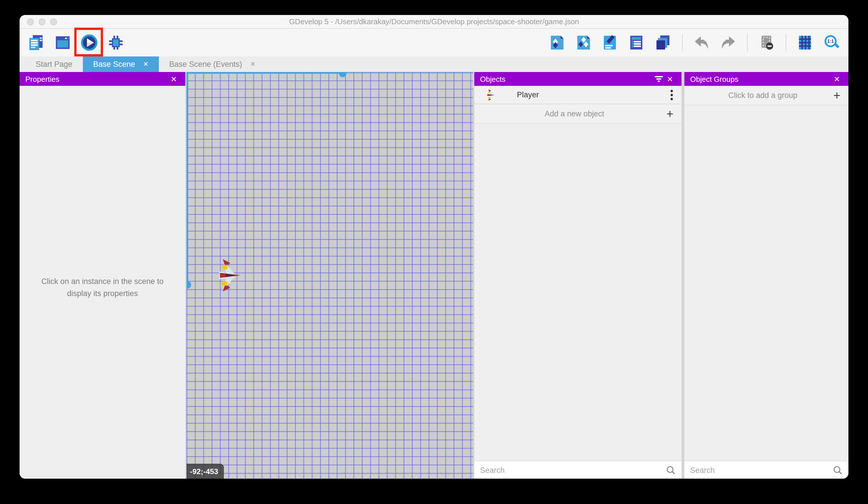 The width and height of the screenshot is (868, 504). I want to click on title-bar: GDevelop 5 - /Users/dkarakay/Documents/G…, so click(434, 22).